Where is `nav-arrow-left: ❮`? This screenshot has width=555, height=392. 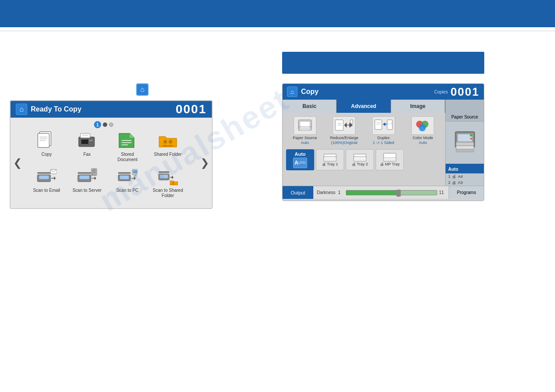
nav-arrow-left: ❮ is located at coordinates (18, 163).